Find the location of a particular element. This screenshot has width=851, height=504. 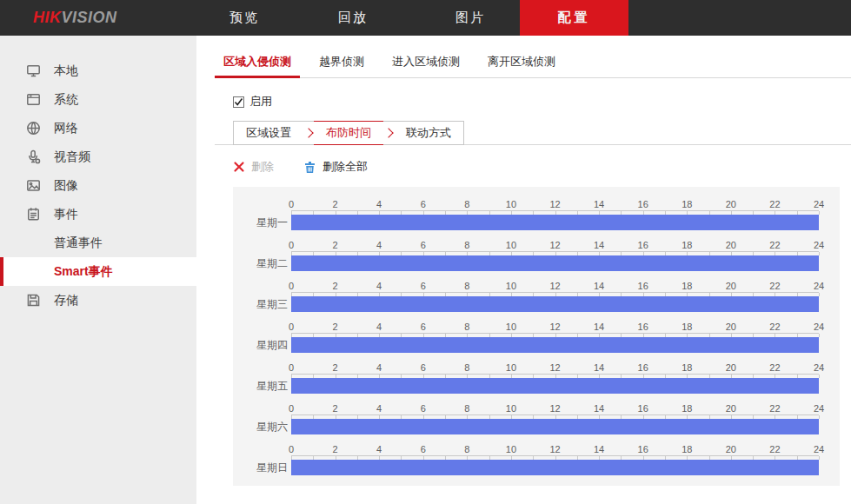

microphone-icon is located at coordinates (33, 156).